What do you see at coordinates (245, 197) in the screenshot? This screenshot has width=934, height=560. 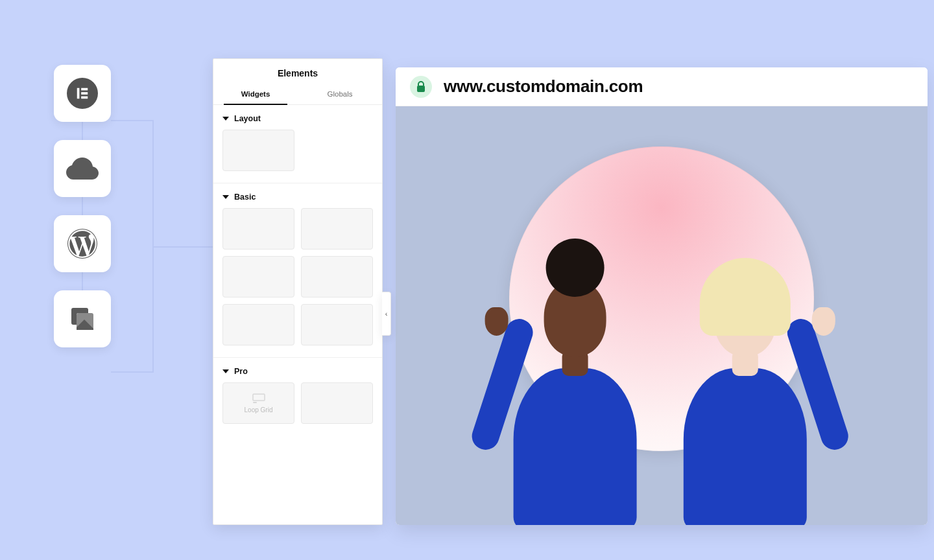 I see `section-label: Basic` at bounding box center [245, 197].